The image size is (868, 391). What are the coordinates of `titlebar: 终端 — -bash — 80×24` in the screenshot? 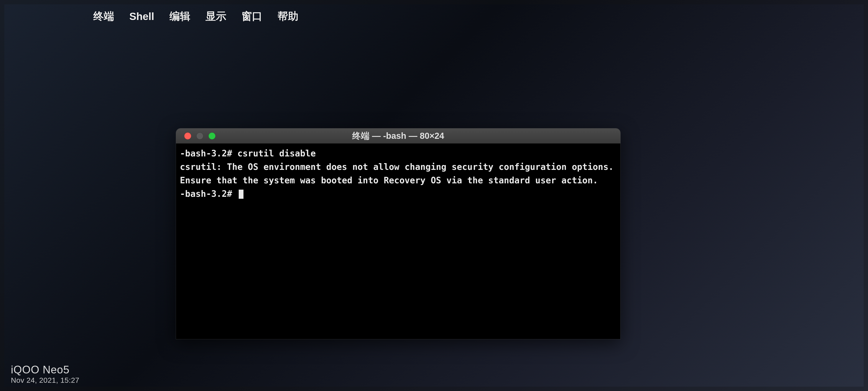 It's located at (398, 136).